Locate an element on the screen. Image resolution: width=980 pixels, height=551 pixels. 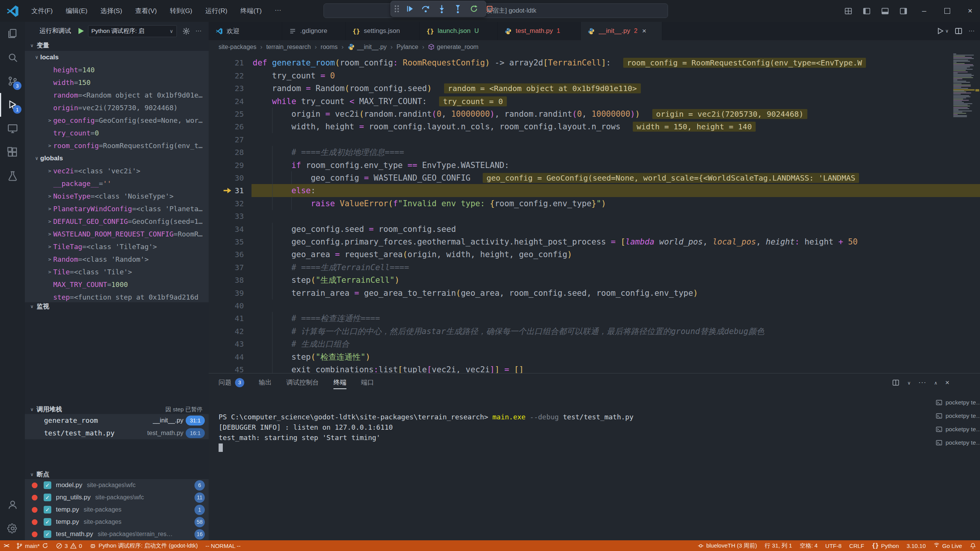
window-maximize-button is located at coordinates (947, 11).